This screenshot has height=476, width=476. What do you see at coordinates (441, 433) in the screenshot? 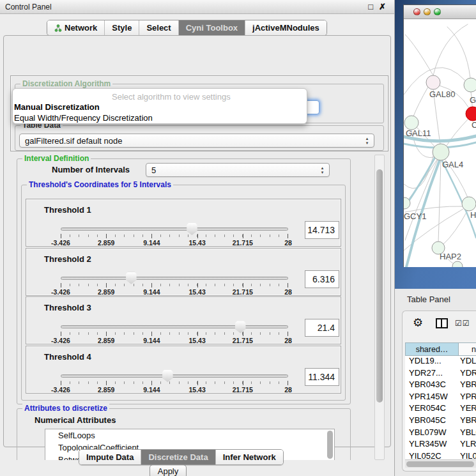
I see `table-row: YBL079WYBL0` at bounding box center [441, 433].